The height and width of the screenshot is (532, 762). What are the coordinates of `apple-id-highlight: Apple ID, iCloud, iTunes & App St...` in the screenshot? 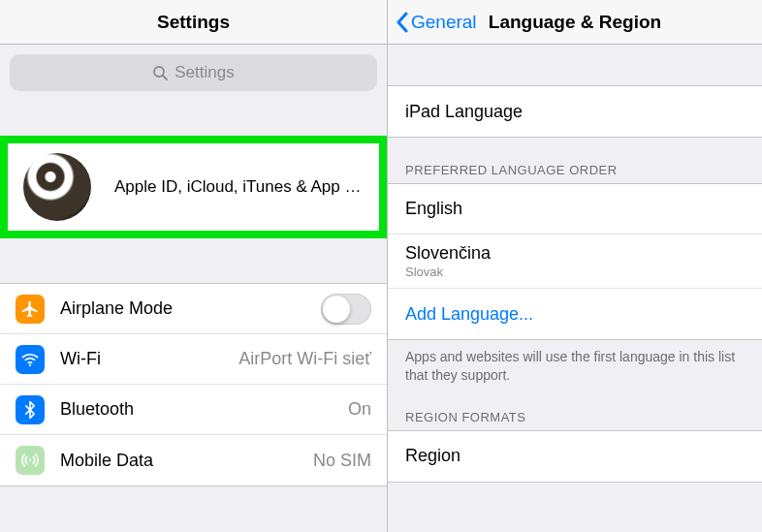 It's located at (194, 187).